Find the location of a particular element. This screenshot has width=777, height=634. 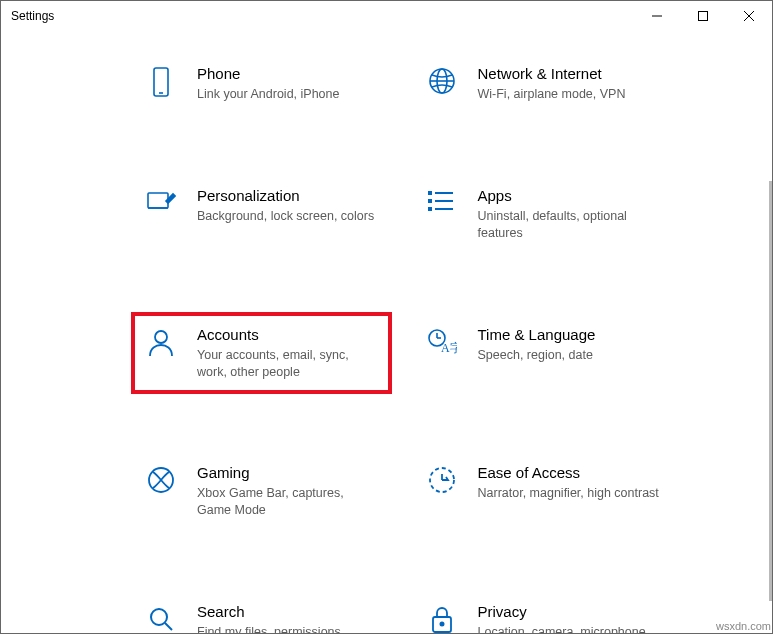

tile-title: Time & Language is located at coordinates (570, 334).